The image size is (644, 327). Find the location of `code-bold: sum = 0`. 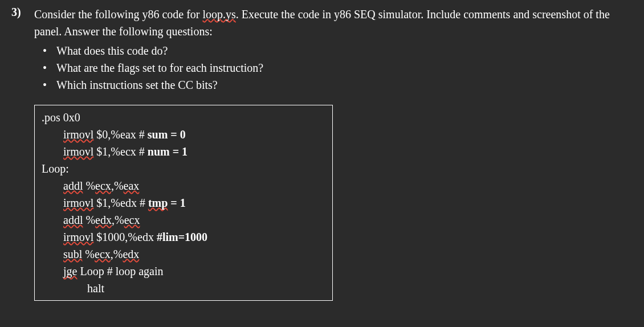

code-bold: sum = 0 is located at coordinates (166, 134).